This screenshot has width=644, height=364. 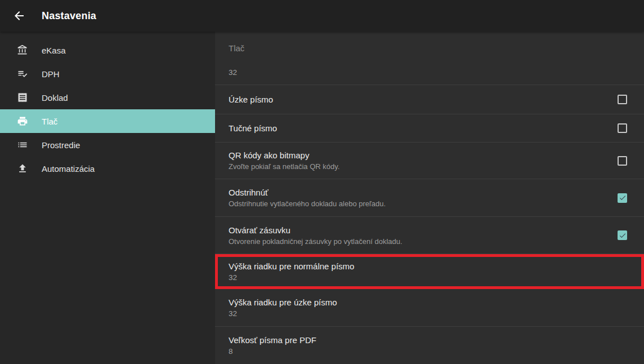 I want to click on checkbox-bold-font, so click(x=623, y=128).